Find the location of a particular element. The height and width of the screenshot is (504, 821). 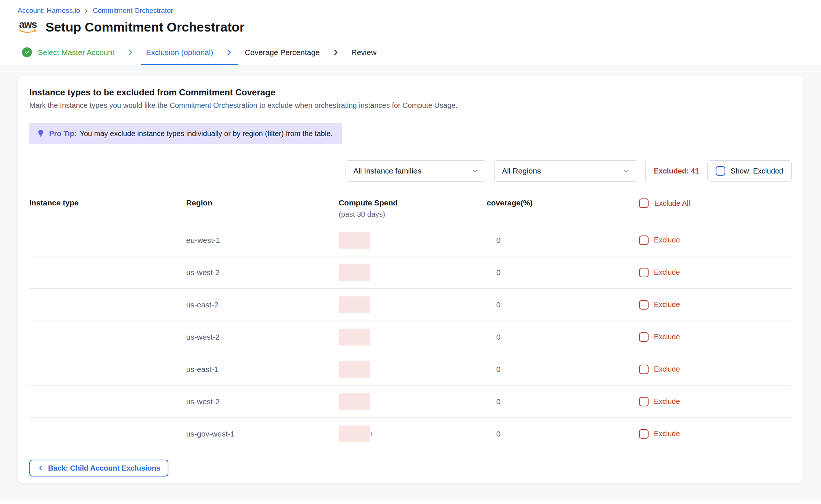

wizard-stepper: Select Master Account Exclusion (optiona… is located at coordinates (410, 52).